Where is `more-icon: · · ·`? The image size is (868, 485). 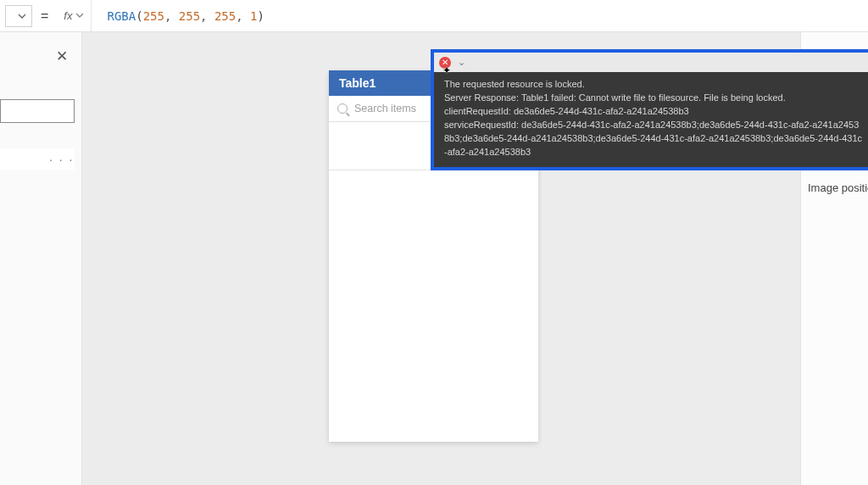
more-icon: · · · is located at coordinates (61, 159).